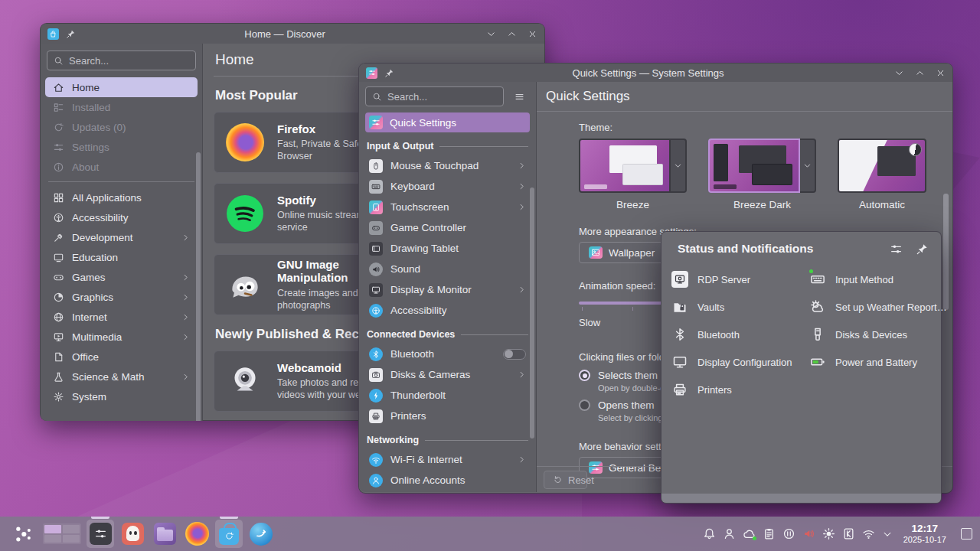 The width and height of the screenshot is (980, 551). What do you see at coordinates (737, 334) in the screenshot?
I see `status-item-bluetooth: Bluetooth` at bounding box center [737, 334].